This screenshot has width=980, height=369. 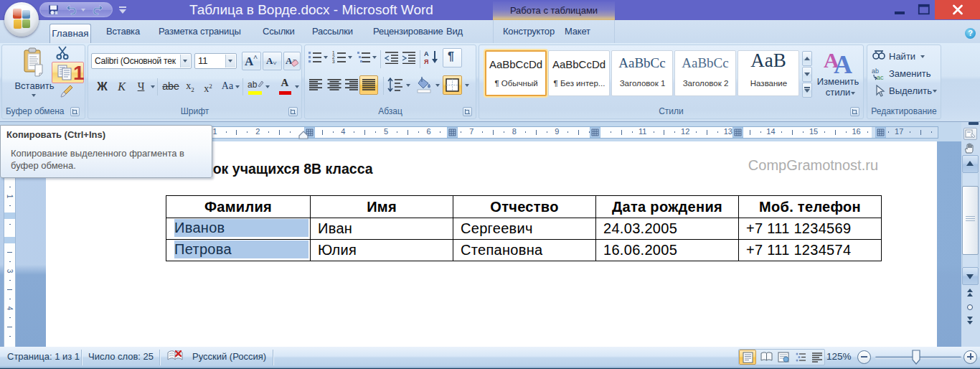 What do you see at coordinates (880, 78) in the screenshot?
I see `svg-text: ac` at bounding box center [880, 78].